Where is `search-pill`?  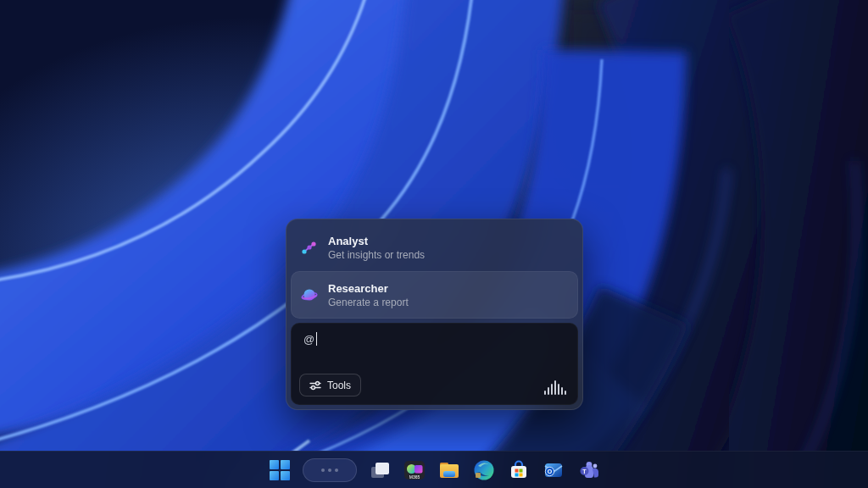
search-pill is located at coordinates (330, 470).